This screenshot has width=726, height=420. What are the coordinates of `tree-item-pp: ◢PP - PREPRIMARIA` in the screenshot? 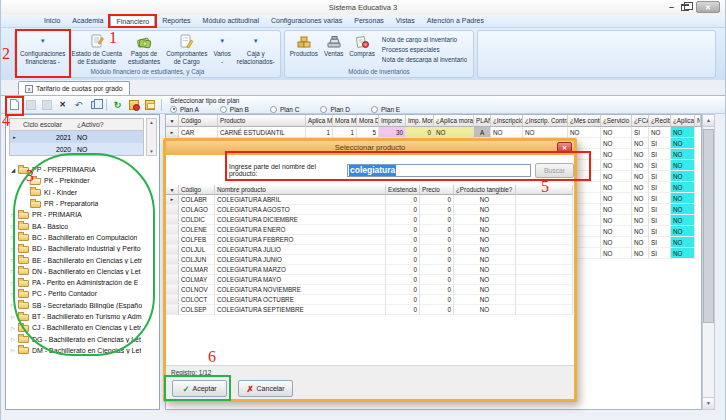 It's located at (83, 170).